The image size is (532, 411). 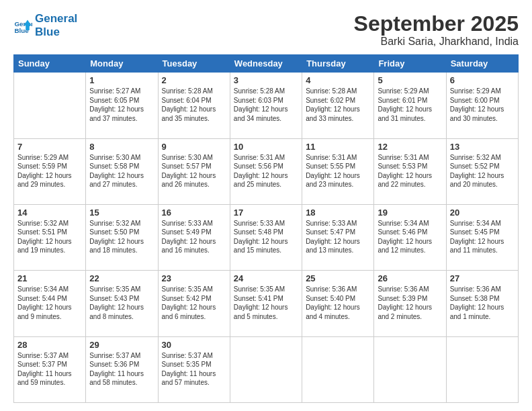 What do you see at coordinates (482, 146) in the screenshot?
I see `day-number: 13` at bounding box center [482, 146].